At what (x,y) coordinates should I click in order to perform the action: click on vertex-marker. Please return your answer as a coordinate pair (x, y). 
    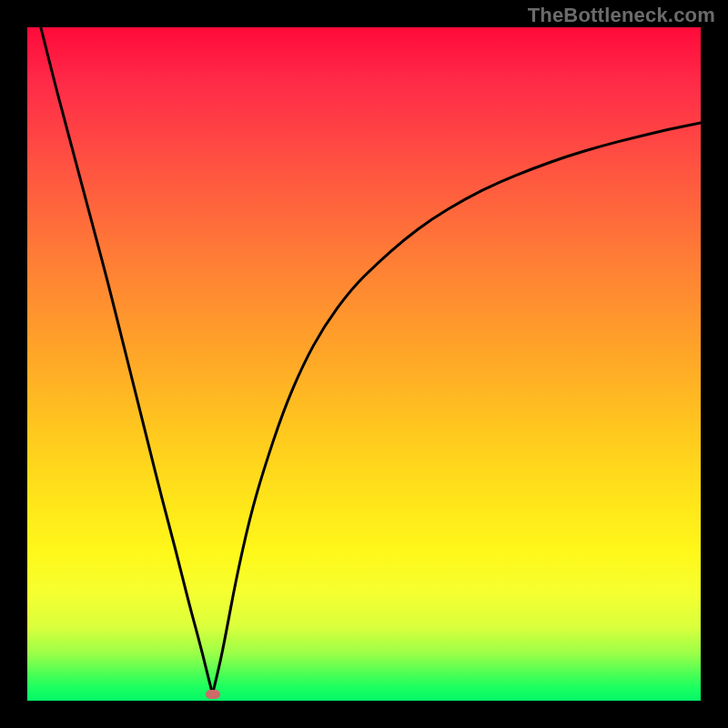
    Looking at the image, I should click on (213, 694).